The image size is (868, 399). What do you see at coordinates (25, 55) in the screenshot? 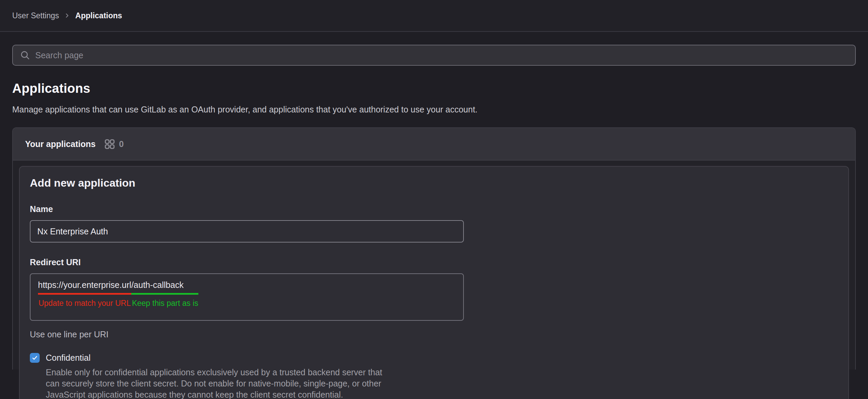
I see `search-icon` at bounding box center [25, 55].